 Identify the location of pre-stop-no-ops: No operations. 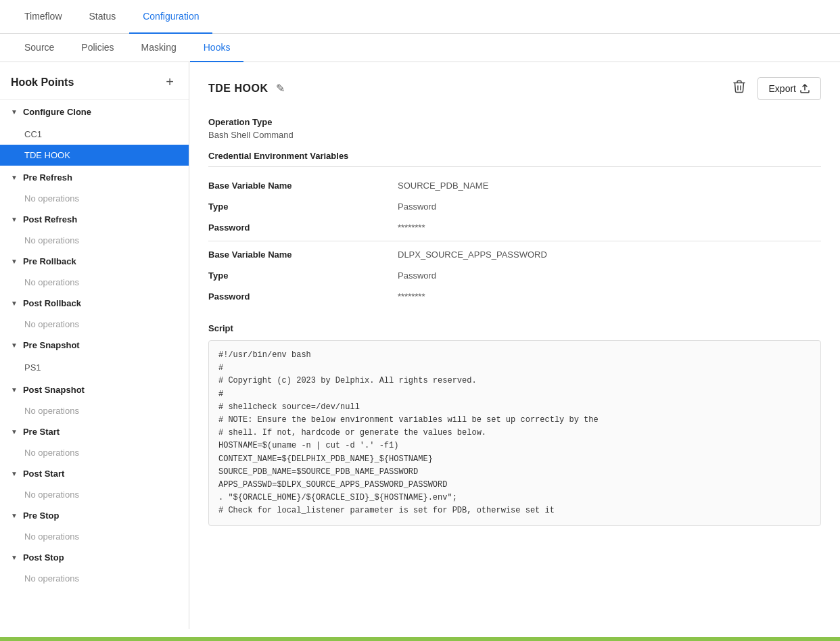
(95, 537).